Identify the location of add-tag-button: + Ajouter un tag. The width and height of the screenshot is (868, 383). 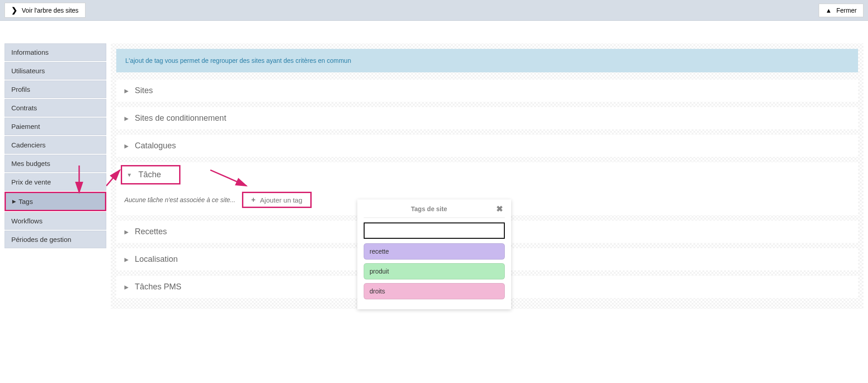
(277, 200).